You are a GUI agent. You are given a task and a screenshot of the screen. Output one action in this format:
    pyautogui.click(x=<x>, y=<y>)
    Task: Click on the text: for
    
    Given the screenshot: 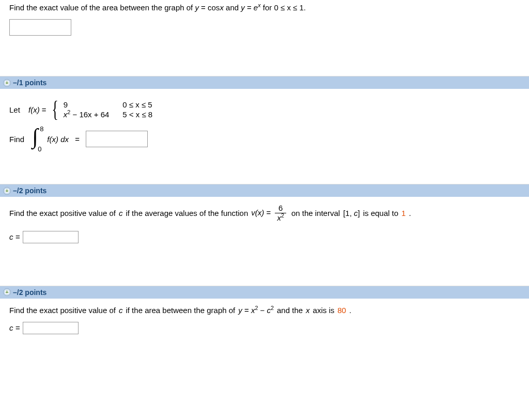 What is the action you would take?
    pyautogui.click(x=269, y=7)
    